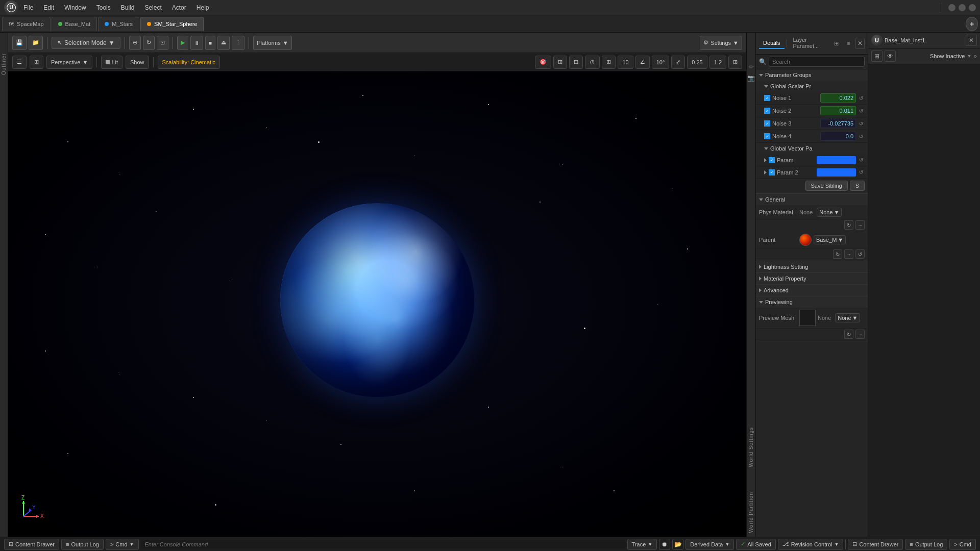 The height and width of the screenshot is (551, 980). Describe the element at coordinates (203, 8) in the screenshot. I see `menu-help: Help` at that location.